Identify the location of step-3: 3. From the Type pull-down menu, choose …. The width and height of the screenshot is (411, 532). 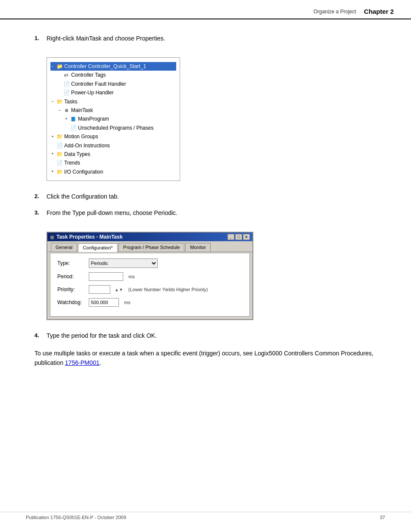
(210, 213).